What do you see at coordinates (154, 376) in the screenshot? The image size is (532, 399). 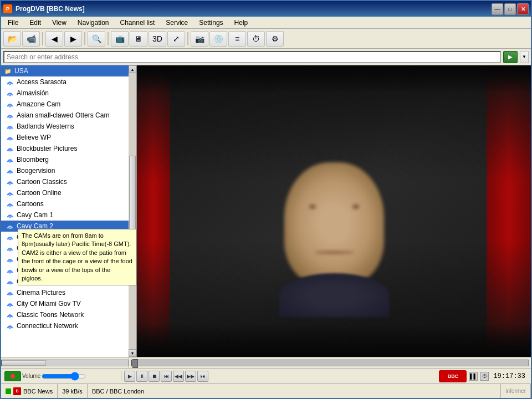 I see `stop-button: ⏹` at bounding box center [154, 376].